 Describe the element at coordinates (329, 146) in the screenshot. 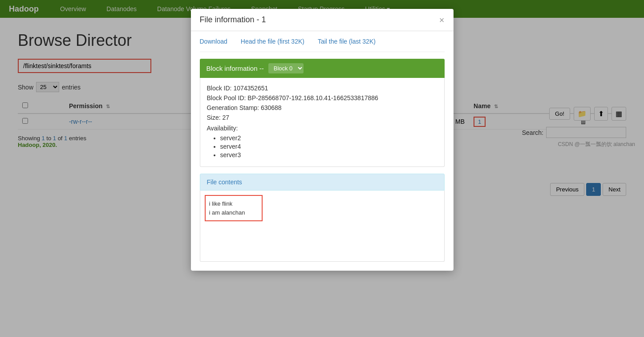

I see `server-item: server4` at that location.